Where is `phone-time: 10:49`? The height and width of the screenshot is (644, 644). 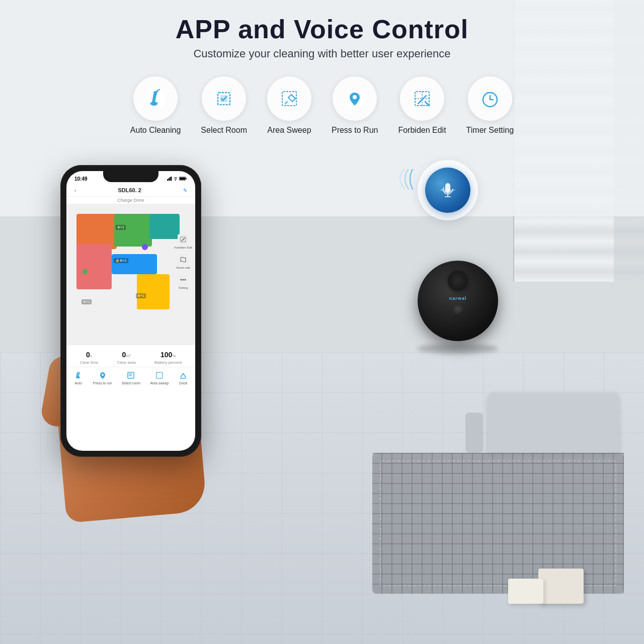
phone-time: 10:49 is located at coordinates (81, 179).